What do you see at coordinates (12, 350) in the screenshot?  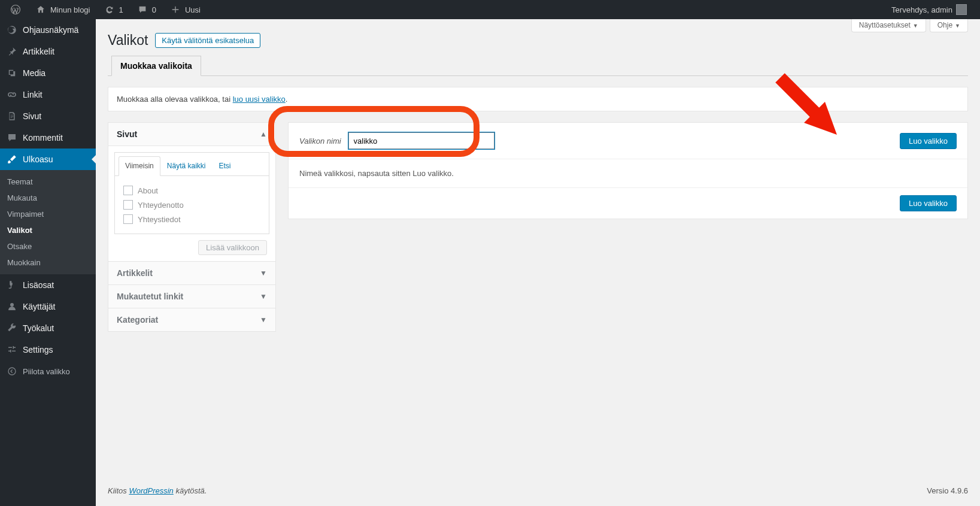 I see `sliders-icon` at bounding box center [12, 350].